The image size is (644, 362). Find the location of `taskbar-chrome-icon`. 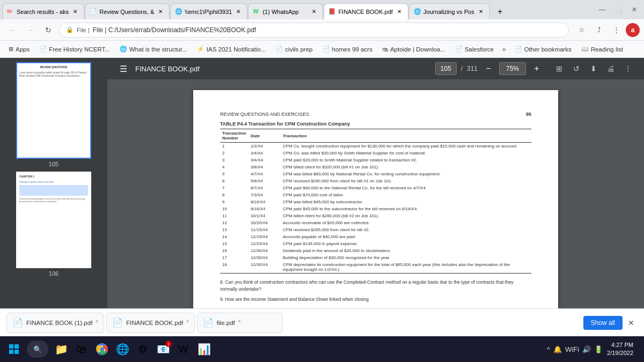

taskbar-chrome-icon is located at coordinates (102, 349).